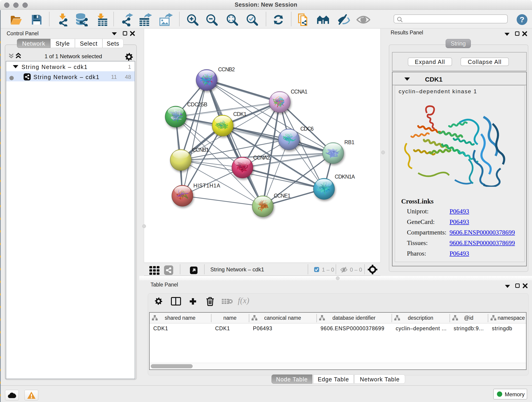  What do you see at coordinates (345, 177) in the screenshot?
I see `svg-text: CDKN1A` at bounding box center [345, 177].